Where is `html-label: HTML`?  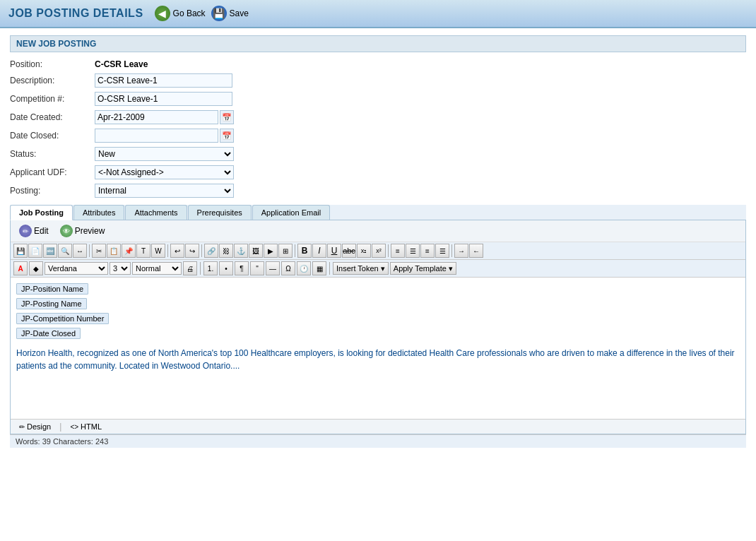 html-label: HTML is located at coordinates (91, 427).